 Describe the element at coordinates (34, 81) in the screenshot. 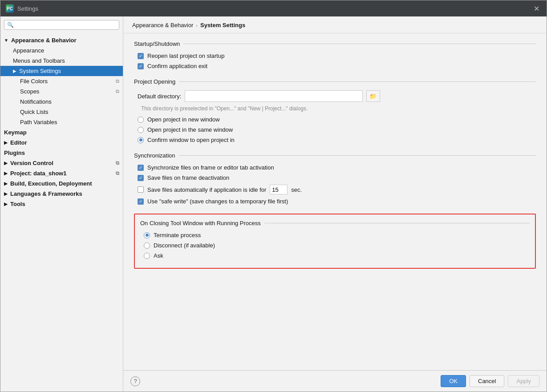

I see `sidebar-item-label: File Colors` at that location.